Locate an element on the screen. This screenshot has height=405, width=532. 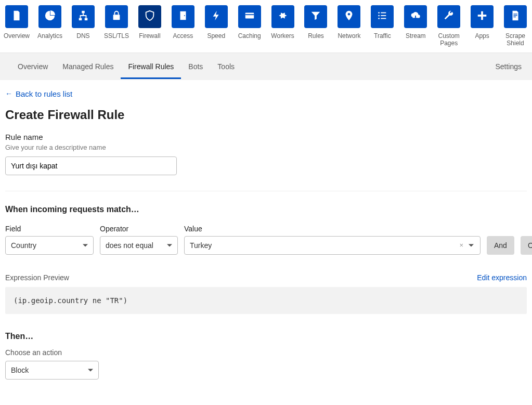
nav-apps: Apps is located at coordinates (482, 29).